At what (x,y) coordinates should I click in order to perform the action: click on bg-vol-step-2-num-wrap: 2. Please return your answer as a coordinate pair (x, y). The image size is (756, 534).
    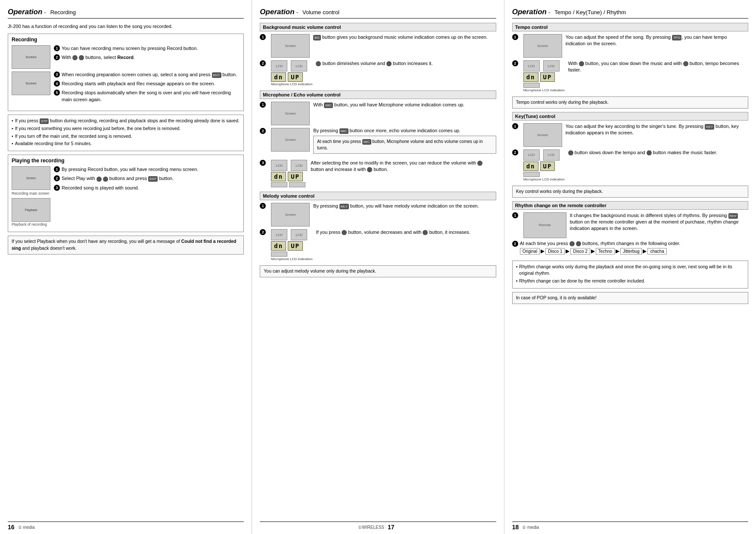
    Looking at the image, I should click on (264, 63).